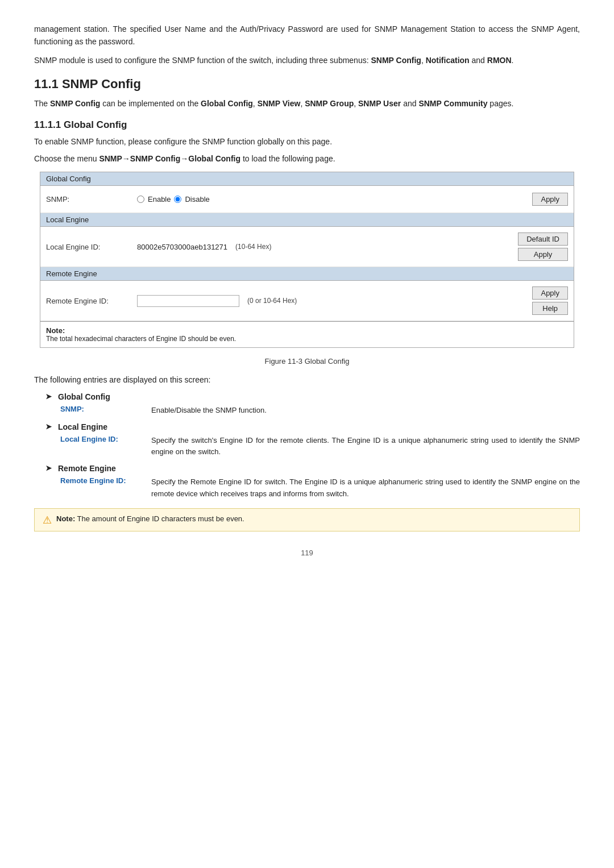 Image resolution: width=614 pixels, height=868 pixels. I want to click on snmp-control: Enable Disable, so click(332, 199).